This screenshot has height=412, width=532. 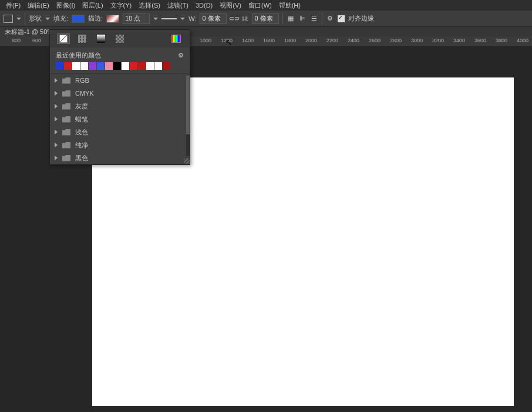 I want to click on menu-3d: 3D(D), so click(x=204, y=5).